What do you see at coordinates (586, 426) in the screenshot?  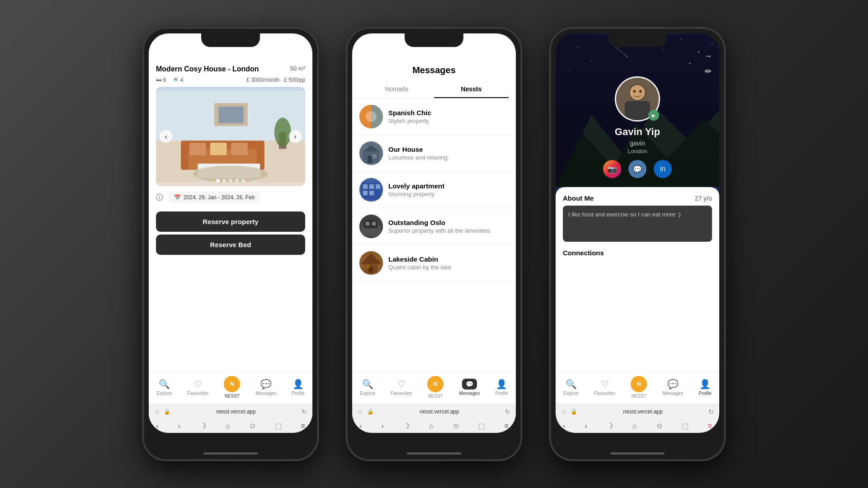 I see `forward-btn-3: ›` at bounding box center [586, 426].